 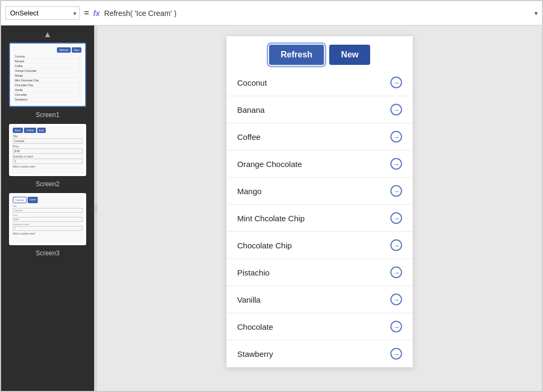 What do you see at coordinates (255, 354) in the screenshot?
I see `item-name-strawberry: Stawberry` at bounding box center [255, 354].